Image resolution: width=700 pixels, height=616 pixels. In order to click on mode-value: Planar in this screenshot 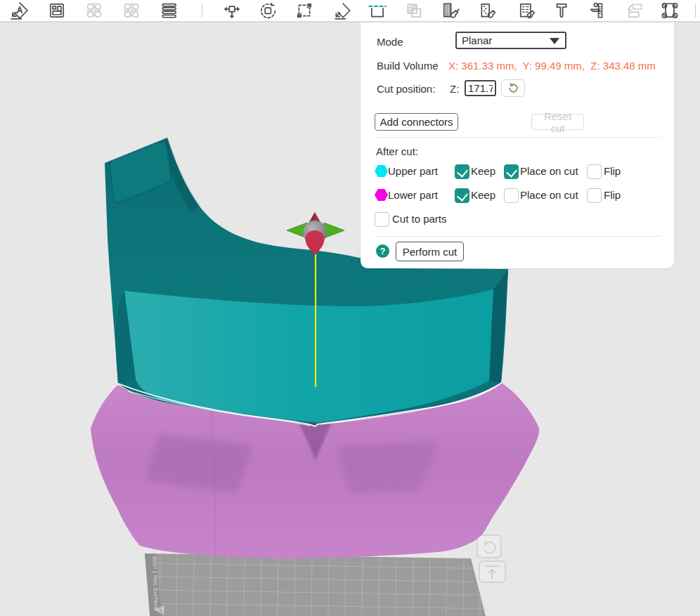, I will do `click(474, 41)`.